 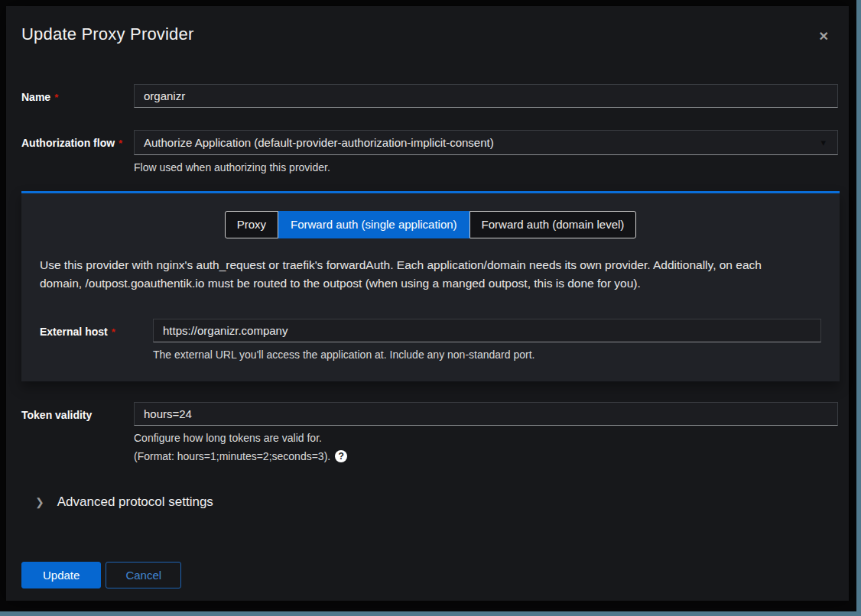 I want to click on token-validity-format-text: (Format: hours=1;minutes=2;seconds=3)., so click(x=232, y=456).